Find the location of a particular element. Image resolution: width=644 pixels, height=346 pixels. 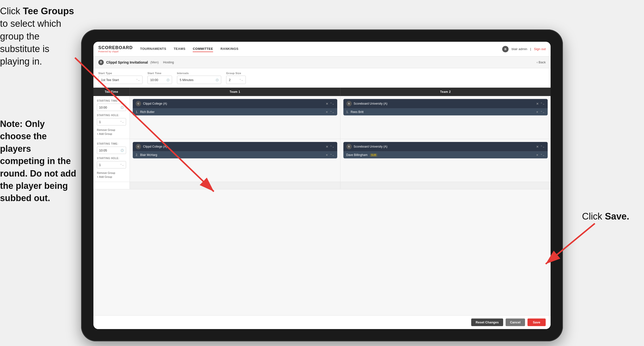

teams-col-2: C Clippd College (A) ✕ ⌃⌄ 2. Blair McHar… is located at coordinates (340, 160).